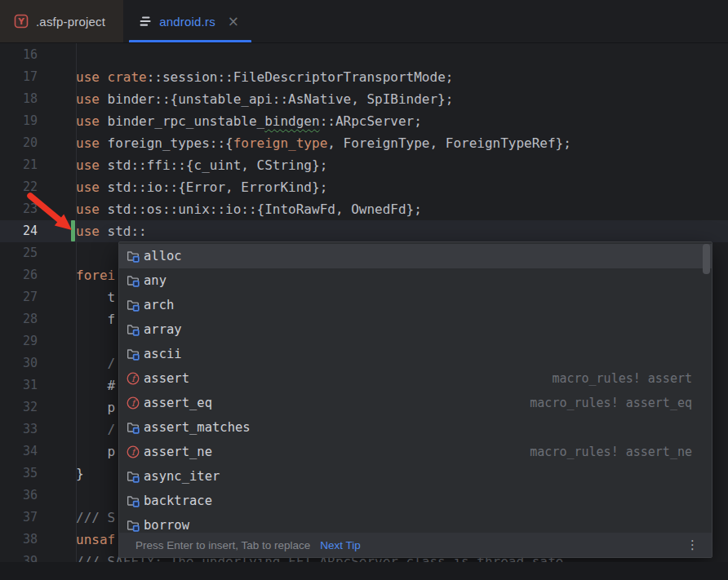  Describe the element at coordinates (415, 379) in the screenshot. I see `completion-item-assert: fassertmacro_rules! assert` at that location.